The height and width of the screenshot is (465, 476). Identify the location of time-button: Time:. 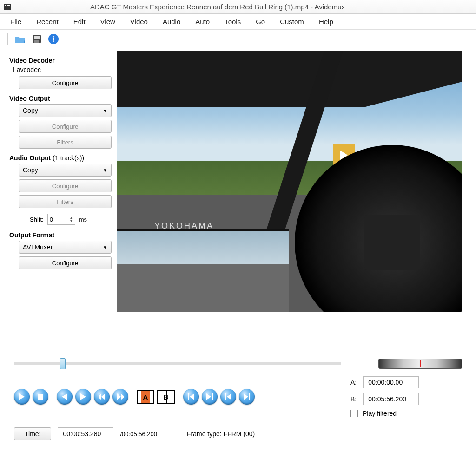
(33, 434).